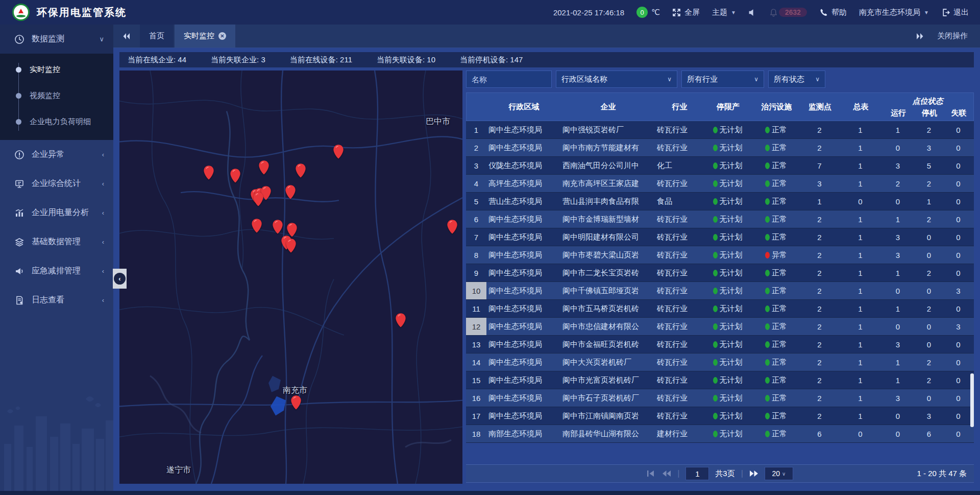 This screenshot has height=495, width=980. What do you see at coordinates (57, 242) in the screenshot?
I see `sidebar-item-base-data: 基础数据管理‹` at bounding box center [57, 242].